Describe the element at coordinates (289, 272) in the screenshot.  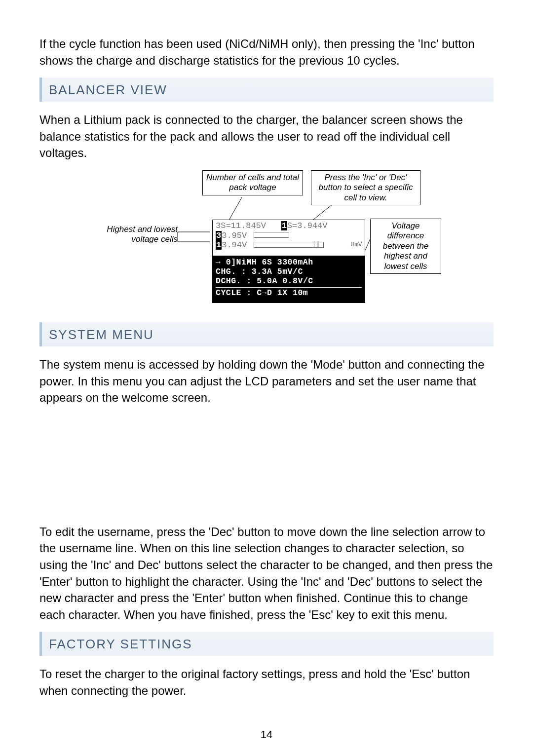
I see `lcd-bottom-line2: CHG. : 3.3A 5mV/C` at that location.